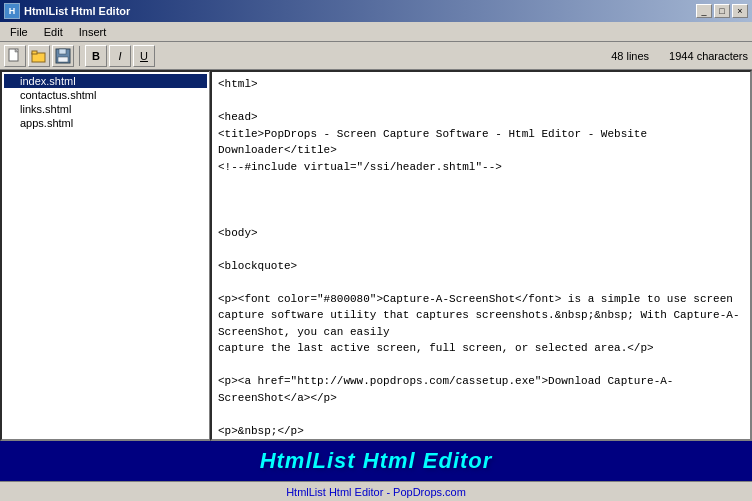 The width and height of the screenshot is (752, 501). I want to click on menu-bar: File Edit Insert, so click(376, 32).